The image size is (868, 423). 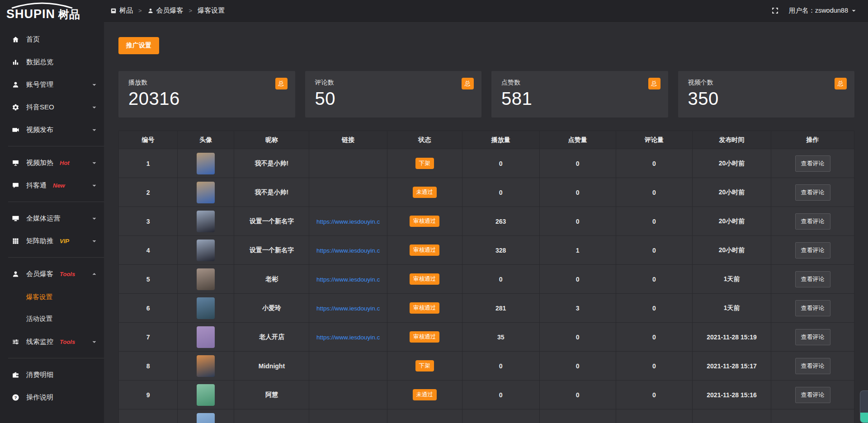 What do you see at coordinates (148, 140) in the screenshot?
I see `column-header: 编号` at bounding box center [148, 140].